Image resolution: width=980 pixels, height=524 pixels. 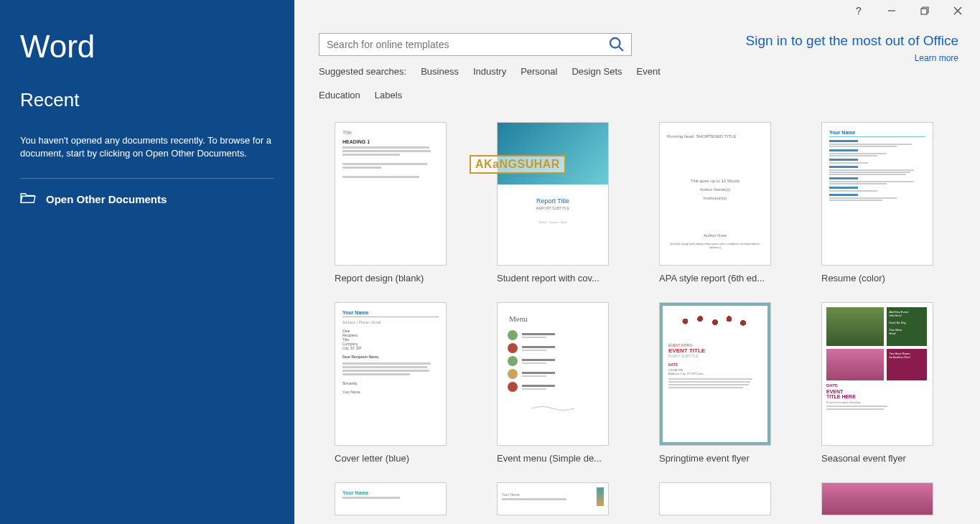 What do you see at coordinates (467, 45) in the screenshot?
I see `template-search-input` at bounding box center [467, 45].